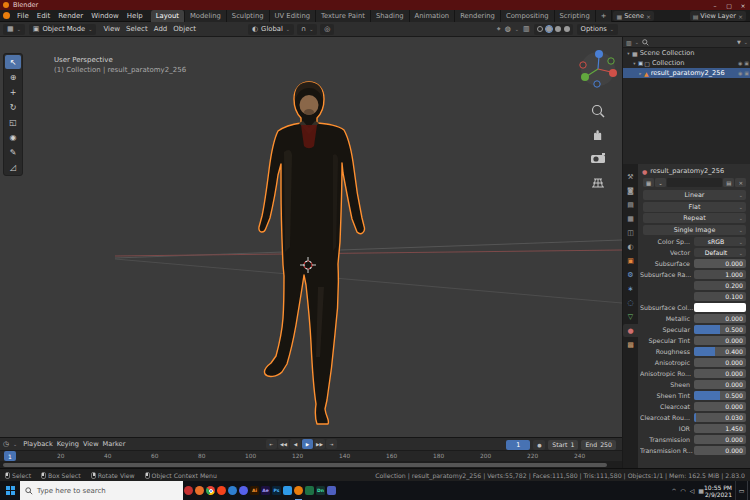 This screenshot has height=500, width=750. Describe the element at coordinates (720, 274) in the screenshot. I see `property-subsurface-ra-field: 1.000` at that location.